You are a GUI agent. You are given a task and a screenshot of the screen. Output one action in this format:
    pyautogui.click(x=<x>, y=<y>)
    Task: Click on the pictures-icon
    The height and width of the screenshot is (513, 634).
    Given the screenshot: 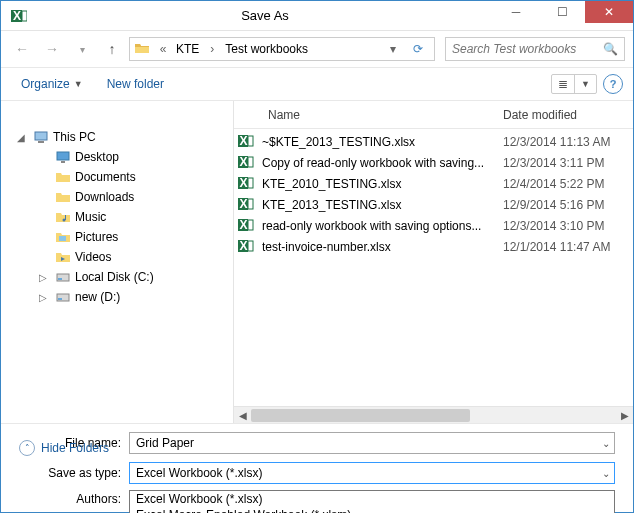 What is the action you would take?
    pyautogui.click(x=63, y=237)
    